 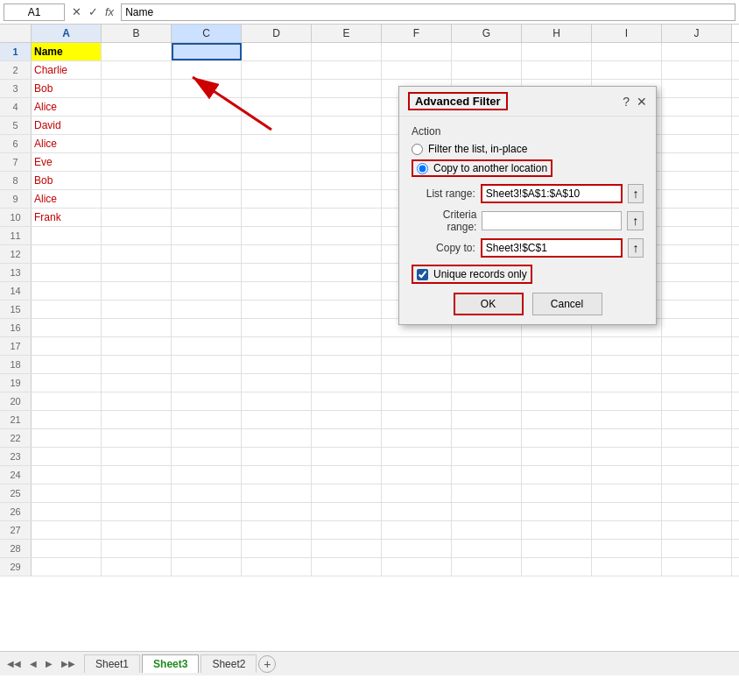 I want to click on list-item: Name, so click(x=67, y=52).